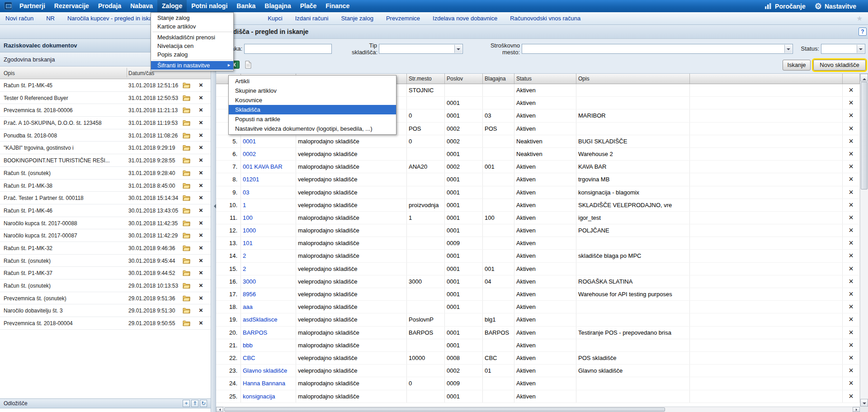  What do you see at coordinates (312, 18) in the screenshot?
I see `toolbar-link-izdani-ra-uni: Izdani računi` at bounding box center [312, 18].